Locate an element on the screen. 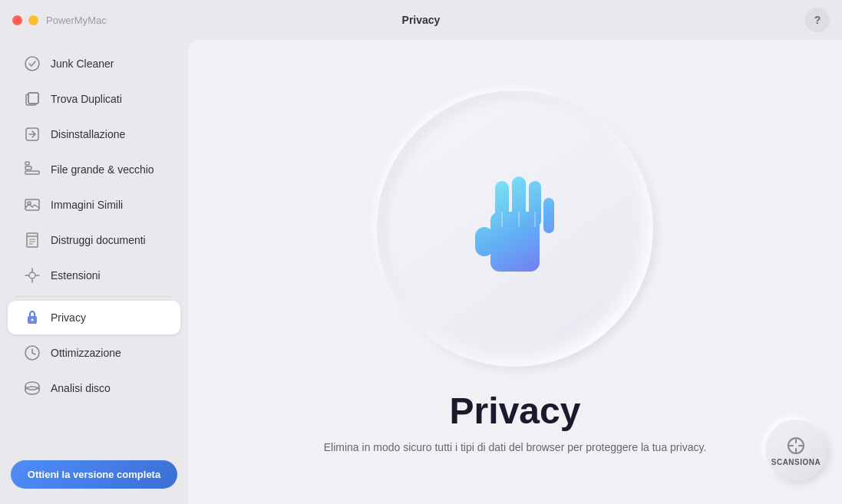  sidebar-label-disinstallazione: Disinstallazione is located at coordinates (88, 134).